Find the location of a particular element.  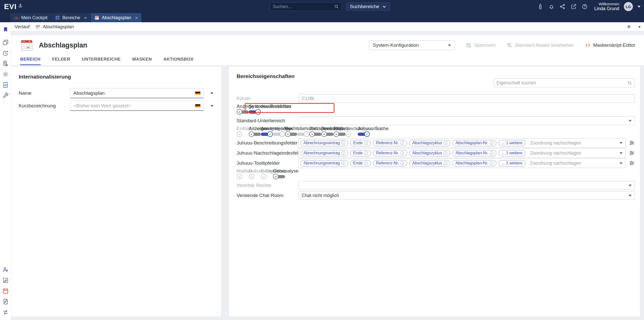

topbar-right: Willkommen Linda Grund LG is located at coordinates (589, 7).